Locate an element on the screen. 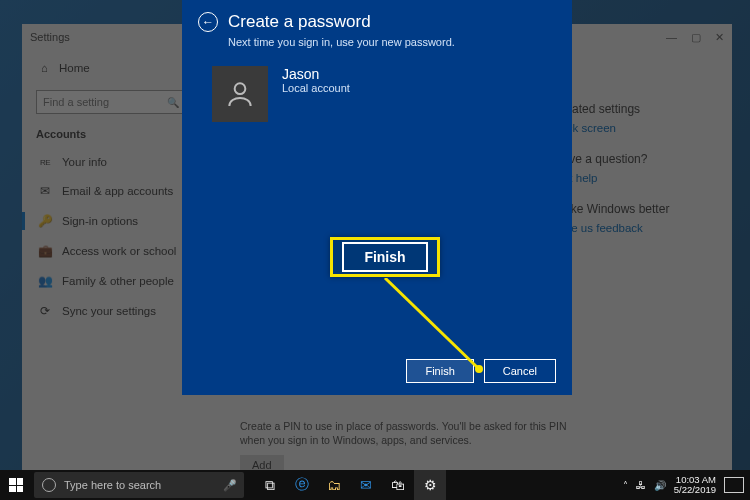  user-name: Jason is located at coordinates (316, 74).